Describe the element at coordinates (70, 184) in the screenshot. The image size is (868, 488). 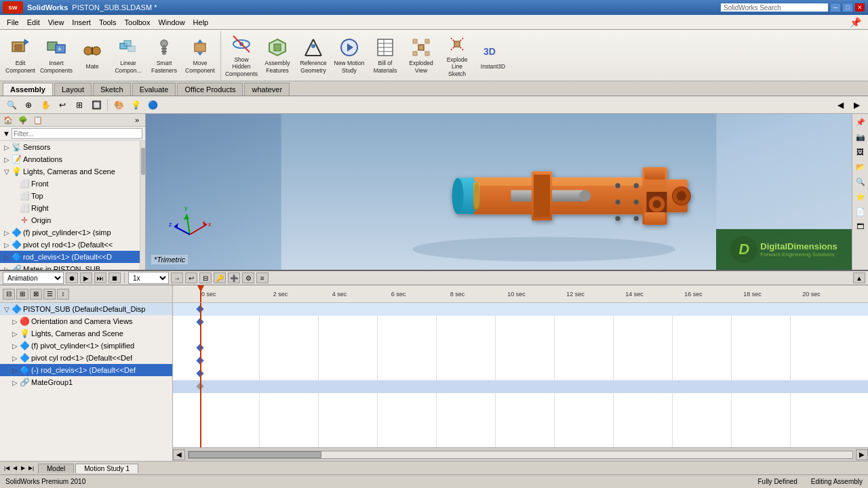
I see `tree-item-front: ⬜ Front` at that location.